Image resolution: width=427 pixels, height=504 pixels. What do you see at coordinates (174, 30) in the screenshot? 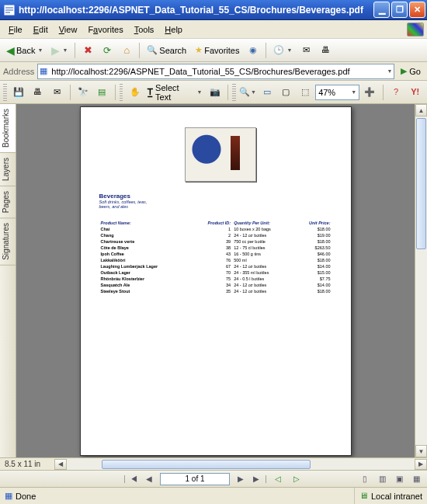
I see `menu-help: Help` at bounding box center [174, 30].